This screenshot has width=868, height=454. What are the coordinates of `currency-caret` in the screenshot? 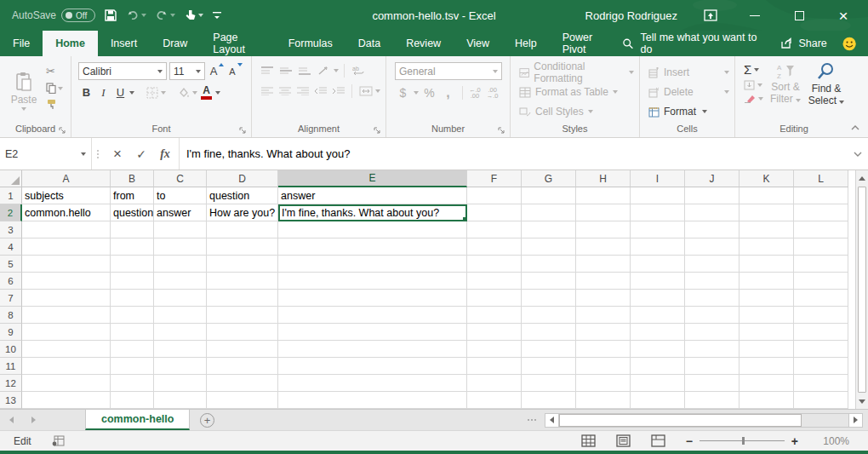 It's located at (416, 93).